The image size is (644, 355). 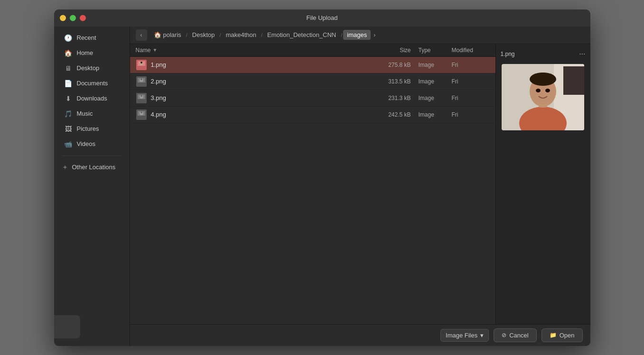 What do you see at coordinates (313, 90) in the screenshot?
I see `file-rows: 1.png 275.8 kB Image Fri 2.pn` at bounding box center [313, 90].